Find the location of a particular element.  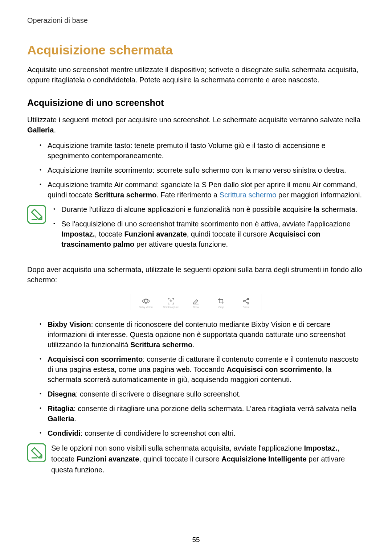

toolbar-label: Draw is located at coordinates (196, 307).